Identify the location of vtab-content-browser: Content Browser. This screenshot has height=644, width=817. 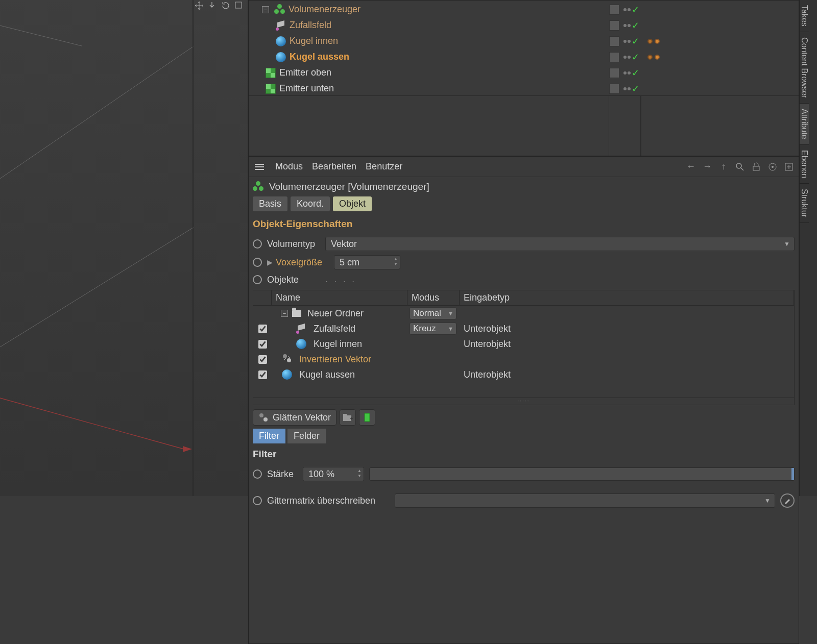
(804, 68).